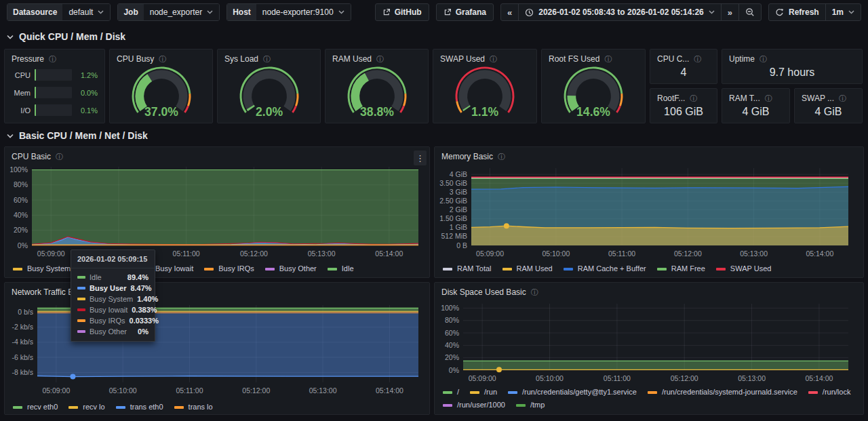 The image size is (868, 421). Describe the element at coordinates (681, 268) in the screenshot. I see `legend-item: RAM Free` at that location.